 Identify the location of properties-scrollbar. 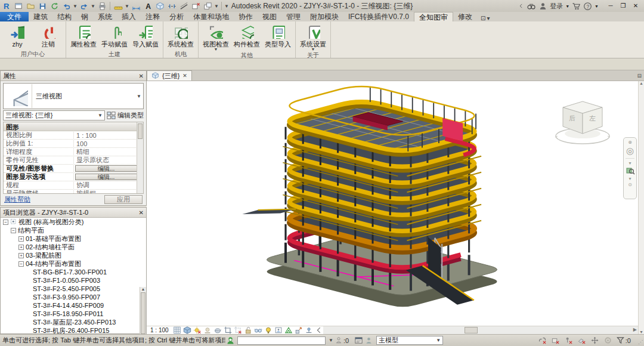
(140, 157).